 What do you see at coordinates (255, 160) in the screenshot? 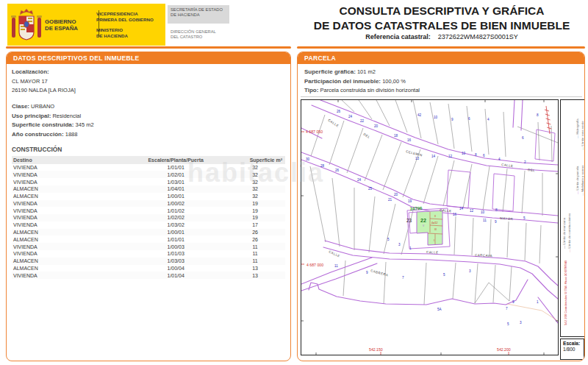
I see `col-header-superficie: Superficie m²` at bounding box center [255, 160].